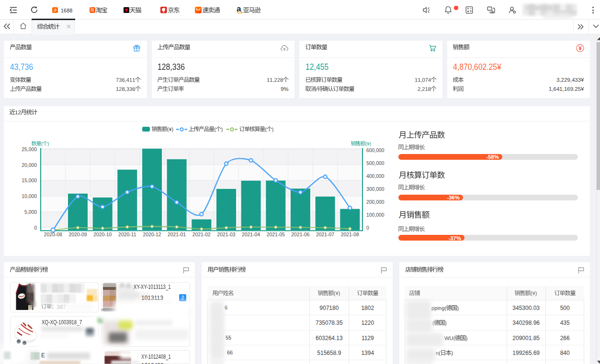 This screenshot has width=600, height=364. I want to click on svg-text: 2021-05, so click(276, 234).